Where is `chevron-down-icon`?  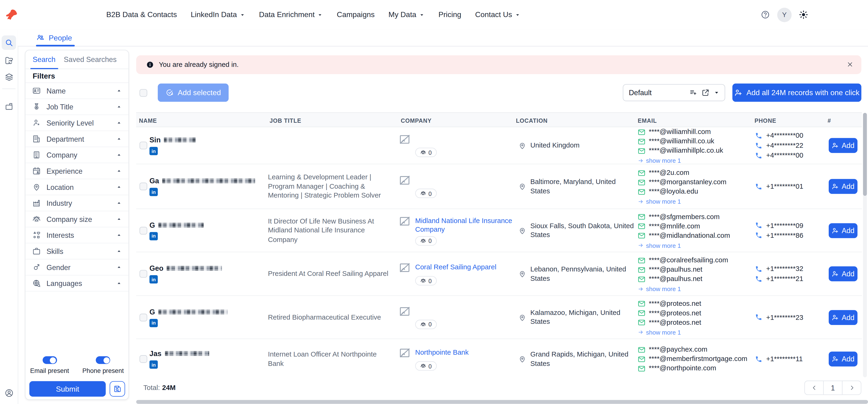 chevron-down-icon is located at coordinates (717, 93).